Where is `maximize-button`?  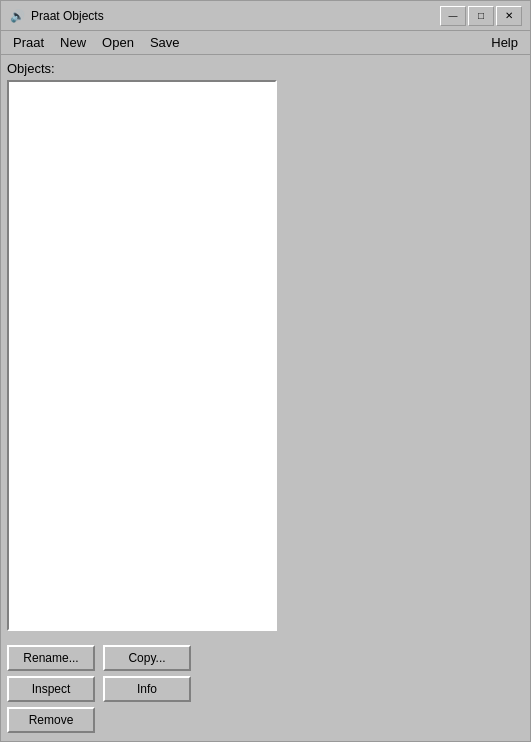 maximize-button is located at coordinates (481, 16).